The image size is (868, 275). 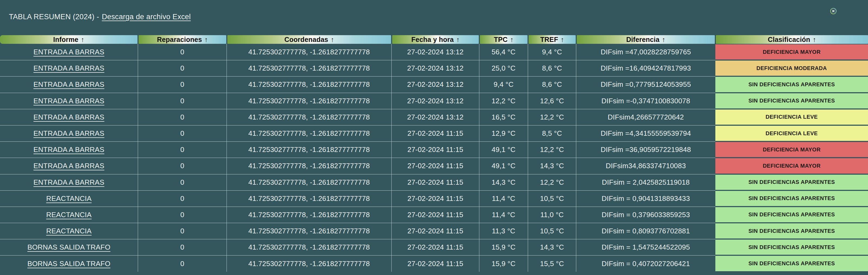 I want to click on cell-diferencia: DIFsim34,863374710083, so click(x=646, y=166).